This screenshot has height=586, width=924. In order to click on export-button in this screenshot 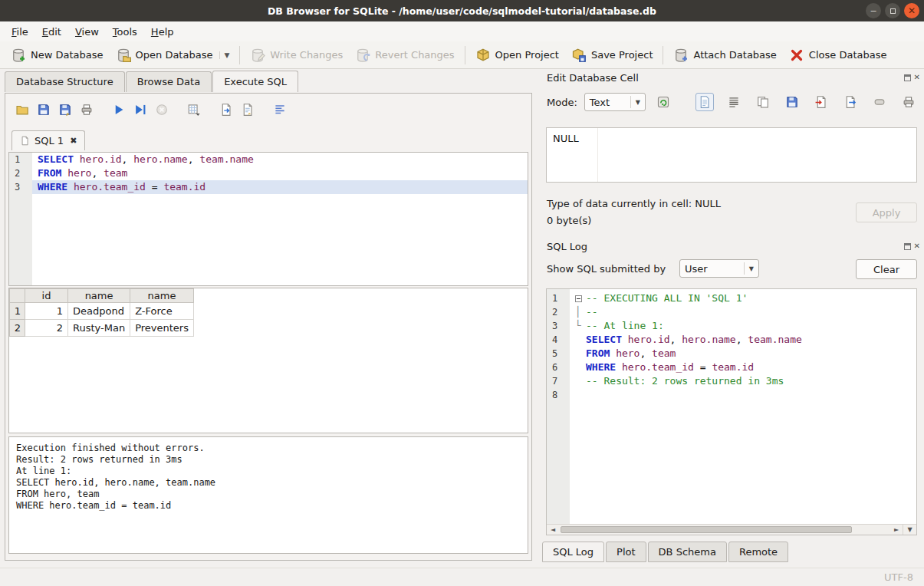, I will do `click(850, 102)`.